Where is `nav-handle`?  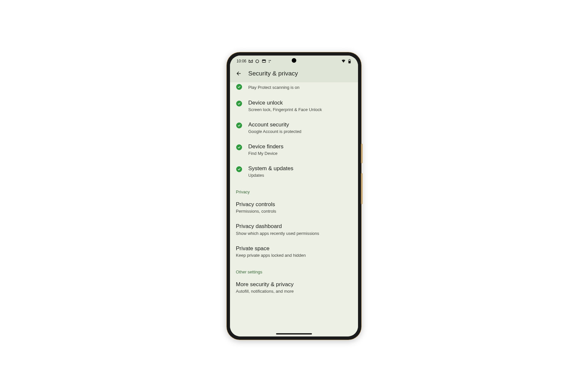 nav-handle is located at coordinates (294, 334).